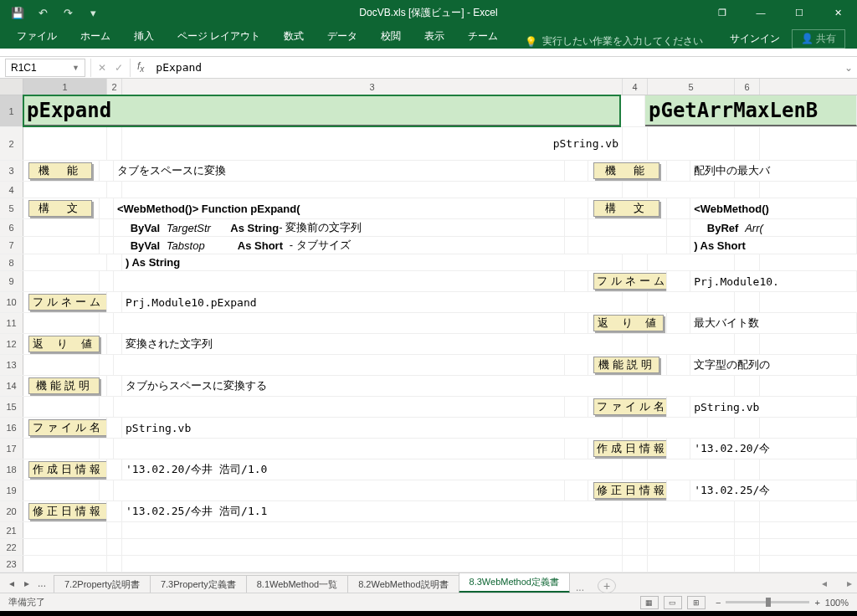 The width and height of the screenshot is (857, 616). Describe the element at coordinates (12, 281) in the screenshot. I see `row-header: 9` at that location.